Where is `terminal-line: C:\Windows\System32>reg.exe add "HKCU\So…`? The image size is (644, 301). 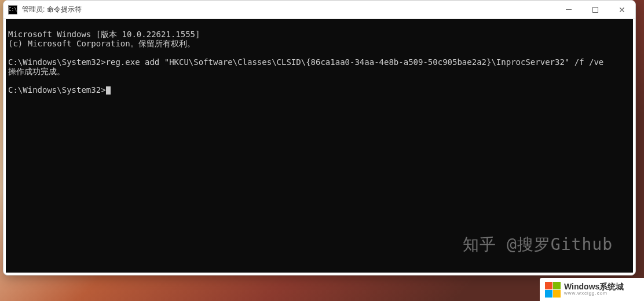 terminal-line: C:\Windows\System32>reg.exe add "HKCU\So… is located at coordinates (306, 62).